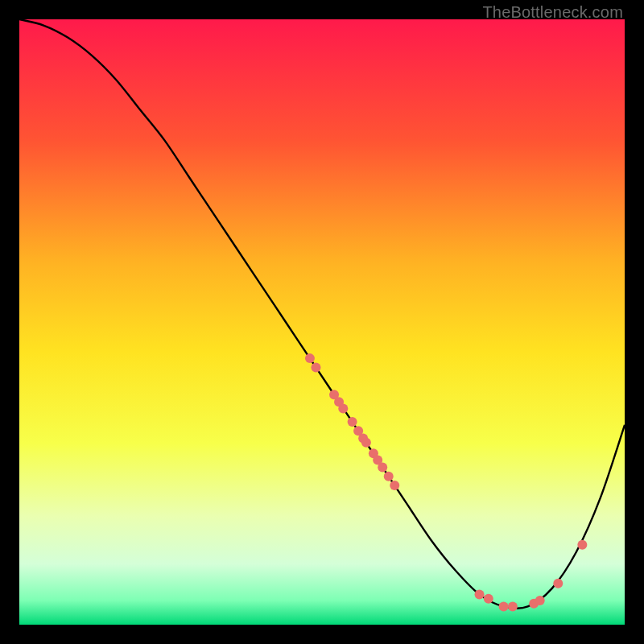 The image size is (644, 644). Describe the element at coordinates (552, 13) in the screenshot. I see `watermark-text: TheBottleneck.com` at that location.